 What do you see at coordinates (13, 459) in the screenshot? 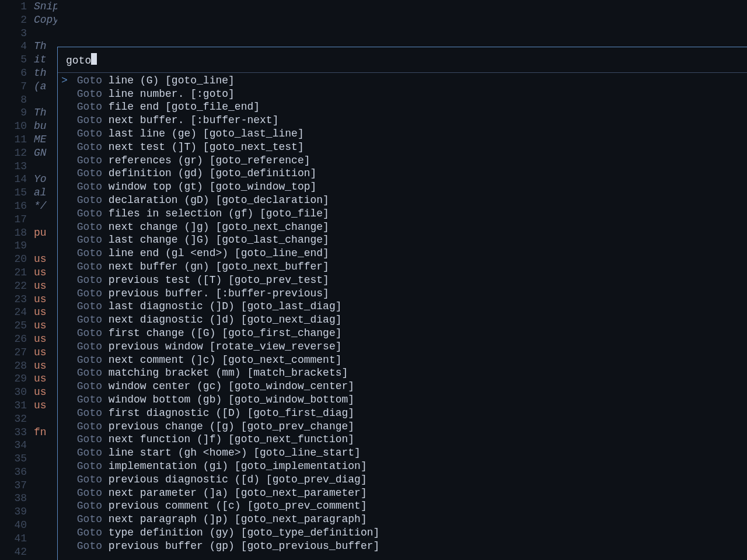
I see `line-number: 35` at bounding box center [13, 459].